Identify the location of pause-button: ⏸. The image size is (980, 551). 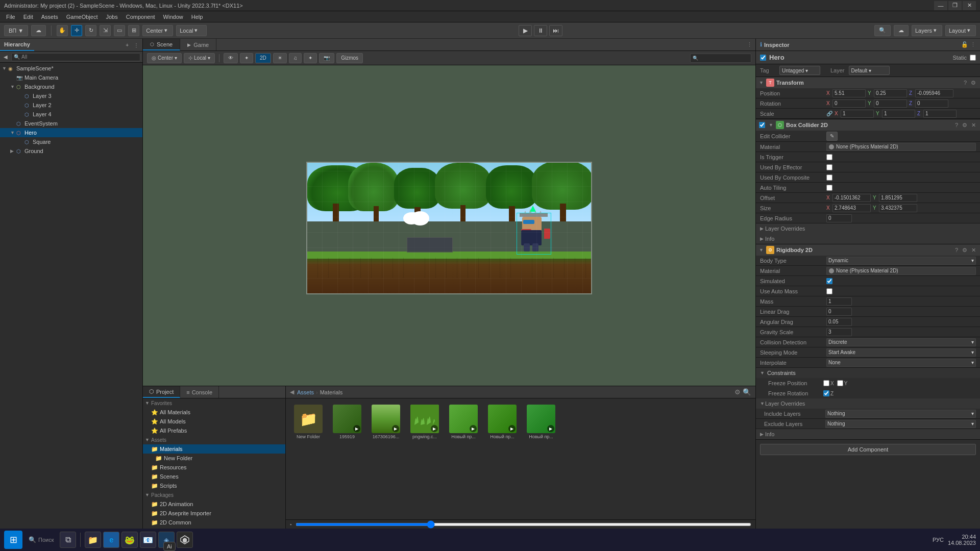
(541, 31).